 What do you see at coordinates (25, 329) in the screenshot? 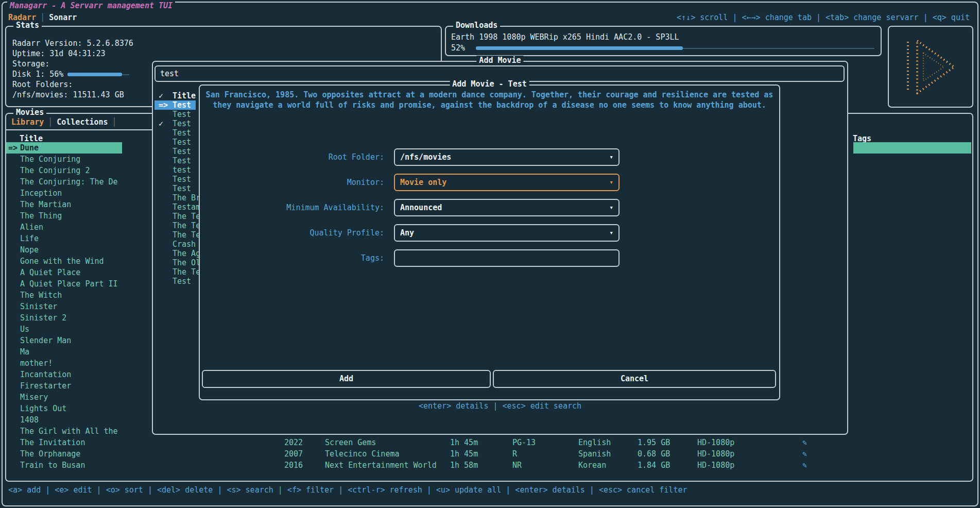
I see `movie-title-cell: Us` at bounding box center [25, 329].